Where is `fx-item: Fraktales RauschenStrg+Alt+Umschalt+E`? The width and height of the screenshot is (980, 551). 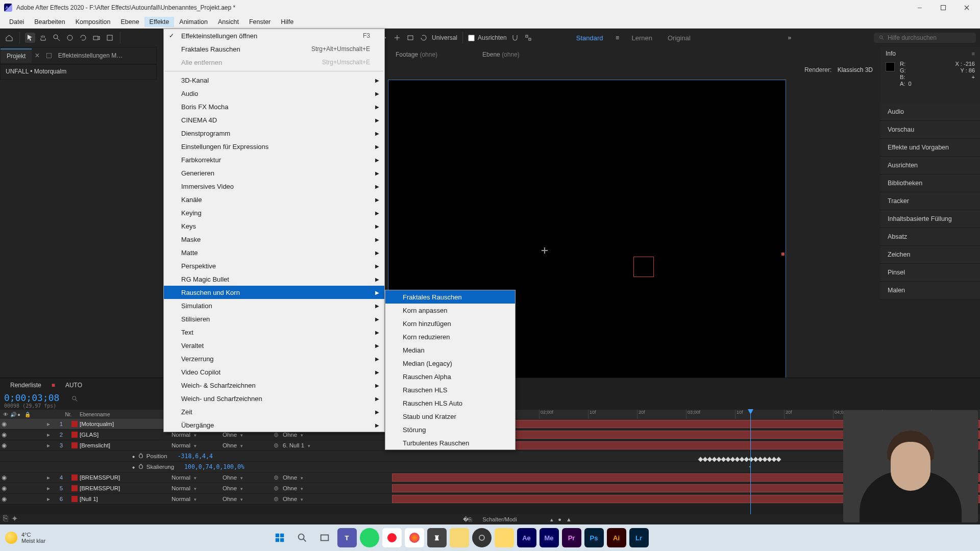
fx-item: Fraktales RauschenStrg+Alt+Umschalt+E is located at coordinates (274, 49).